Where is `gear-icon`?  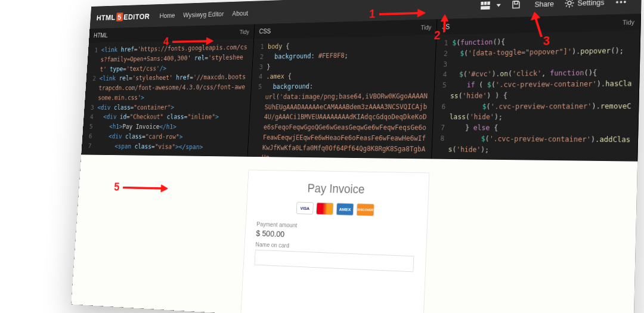 gear-icon is located at coordinates (570, 4).